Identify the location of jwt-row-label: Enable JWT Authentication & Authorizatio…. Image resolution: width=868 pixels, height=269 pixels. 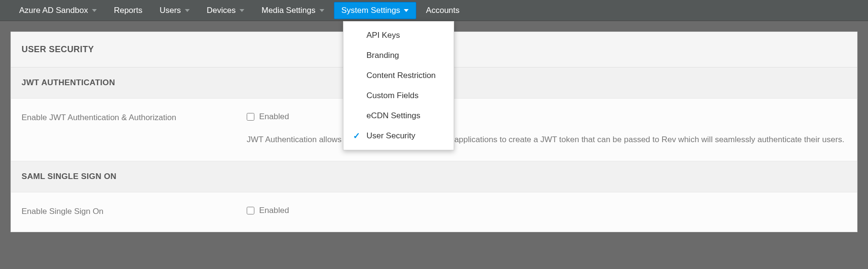
(134, 117).